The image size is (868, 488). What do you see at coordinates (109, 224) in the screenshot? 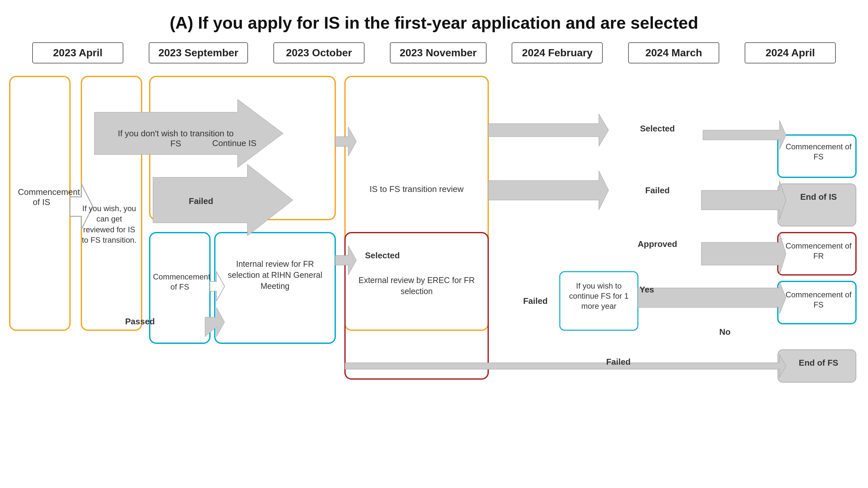
I see `if-wish-review-label: If you wish, you can get reviewed for IS…` at bounding box center [109, 224].